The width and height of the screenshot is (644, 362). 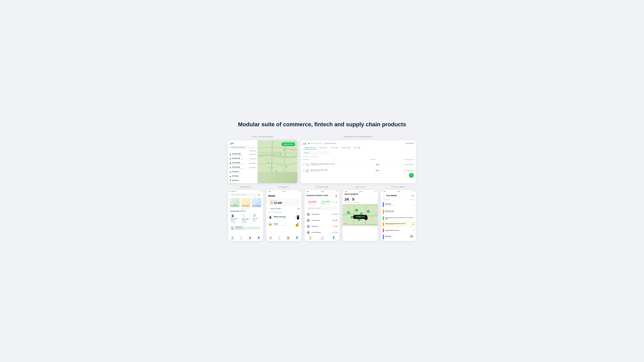 I want to click on store-name: MUQQADAS GENERAL STORE, so click(x=318, y=195).